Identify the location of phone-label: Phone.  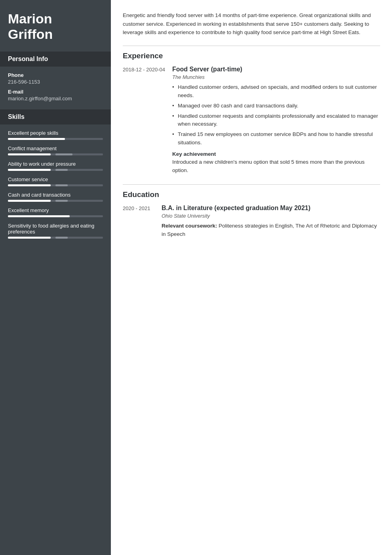
(55, 75).